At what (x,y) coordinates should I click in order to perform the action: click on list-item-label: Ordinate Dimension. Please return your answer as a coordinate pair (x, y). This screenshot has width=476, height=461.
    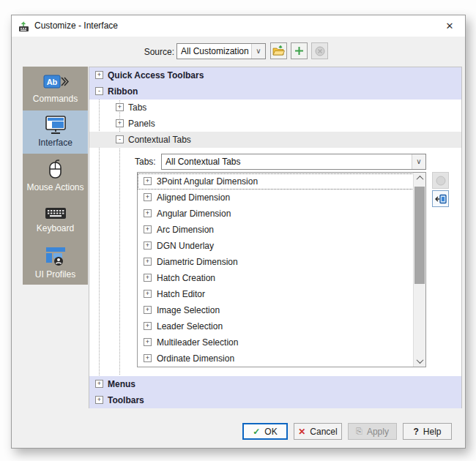
    Looking at the image, I should click on (196, 359).